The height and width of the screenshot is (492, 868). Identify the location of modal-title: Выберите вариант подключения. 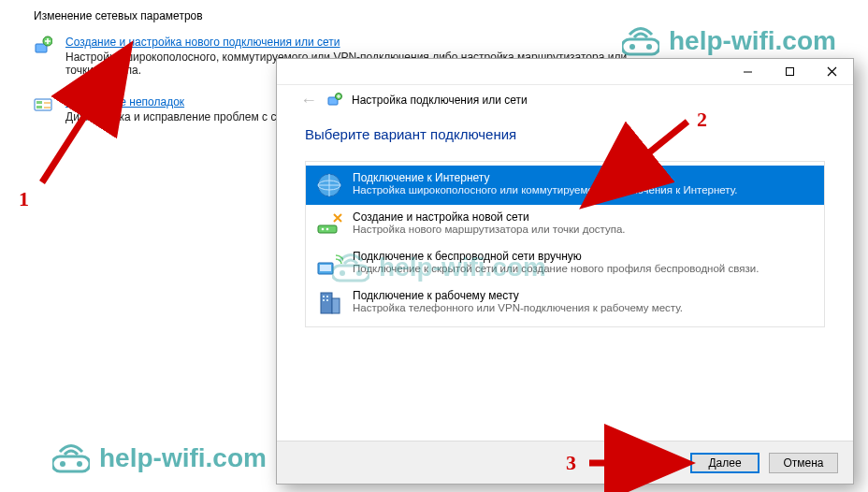
(565, 135).